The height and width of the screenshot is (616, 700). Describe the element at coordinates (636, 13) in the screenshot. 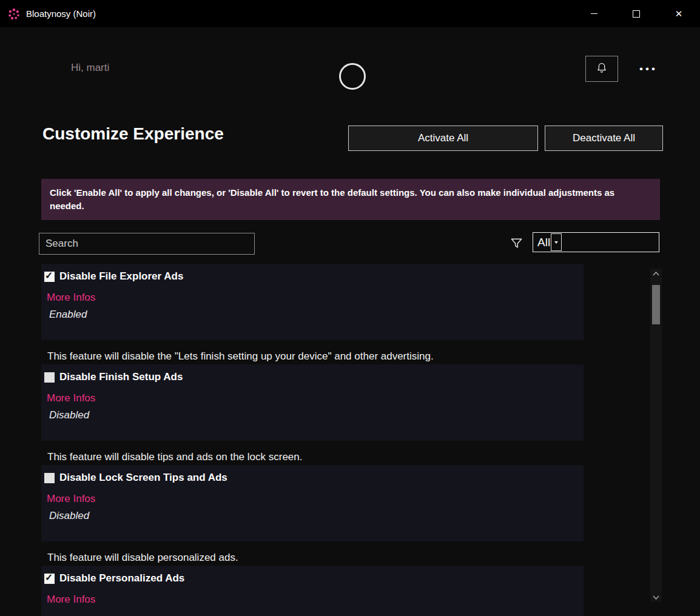

I see `window-controls: ✕` at that location.